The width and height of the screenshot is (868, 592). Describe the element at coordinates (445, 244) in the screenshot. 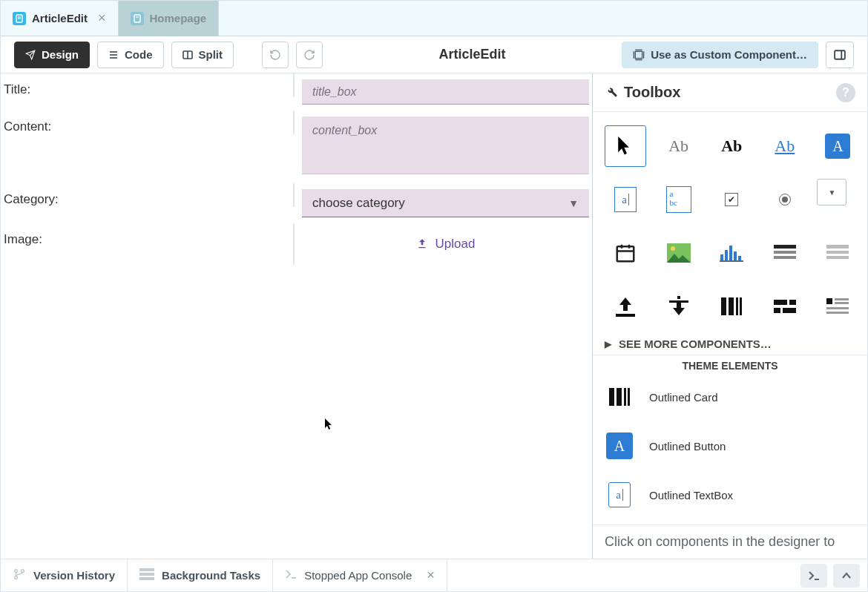

I see `upload-button: Upload` at that location.